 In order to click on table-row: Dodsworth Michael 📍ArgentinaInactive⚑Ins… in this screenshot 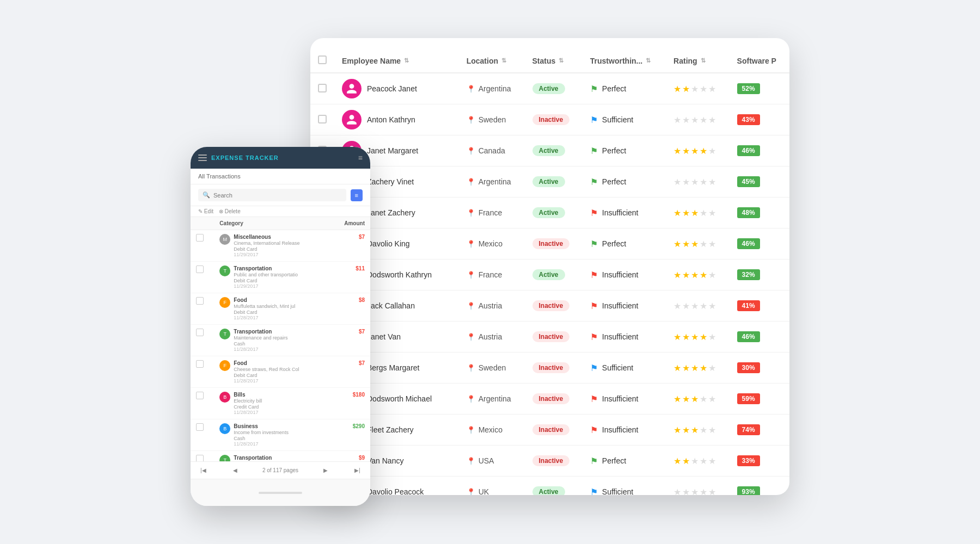, I will do `click(550, 399)`.